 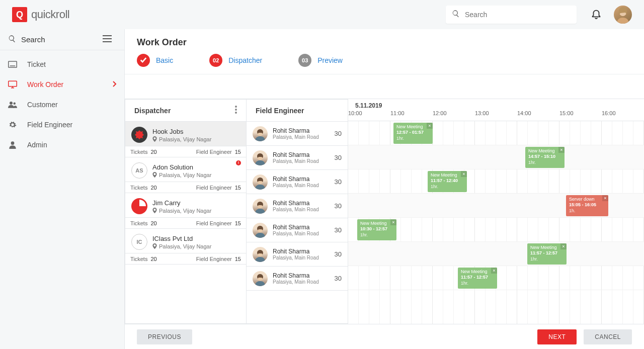 What do you see at coordinates (545, 157) in the screenshot?
I see `calendar-event: ×New Meeting14:57 - 15:101hr.` at bounding box center [545, 157].